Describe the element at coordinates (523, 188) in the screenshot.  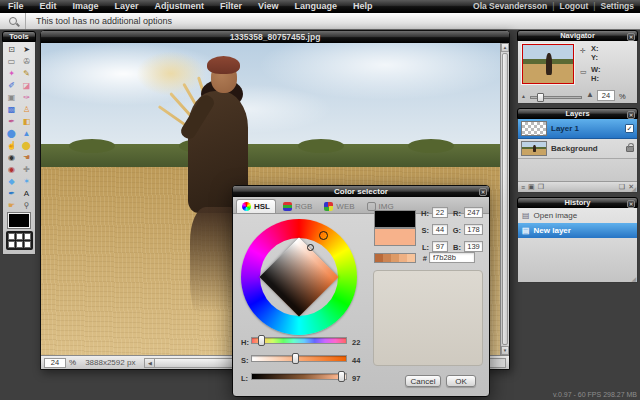
I see `layer-menu-icon: ≡` at that location.